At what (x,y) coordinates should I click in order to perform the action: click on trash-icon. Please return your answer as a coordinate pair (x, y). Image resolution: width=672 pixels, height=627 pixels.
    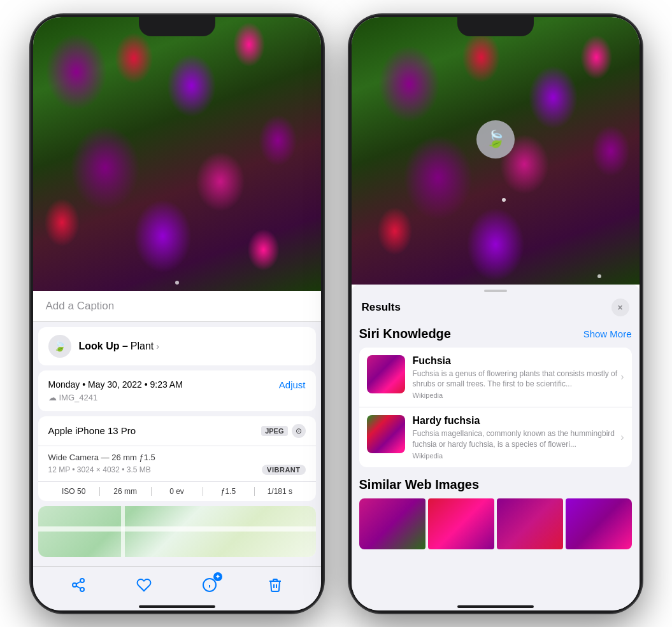
    Looking at the image, I should click on (275, 585).